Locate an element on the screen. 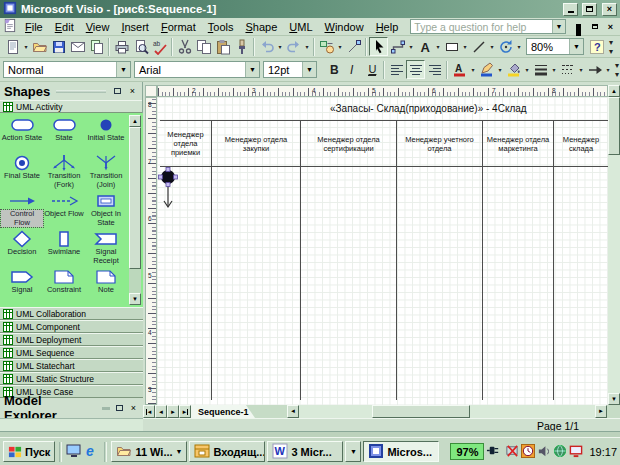  float-panel-icon is located at coordinates (118, 92).